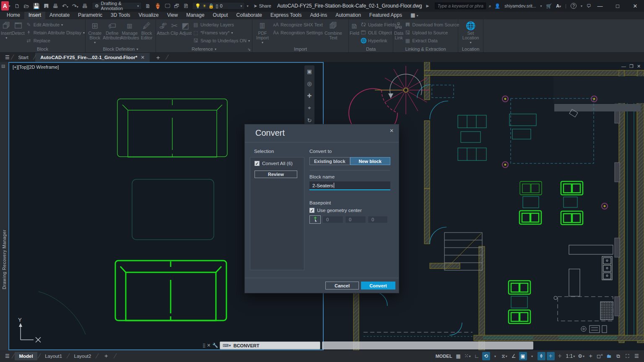 Image resolution: width=644 pixels, height=362 pixels. What do you see at coordinates (574, 6) in the screenshot?
I see `help-icon: ?` at bounding box center [574, 6].